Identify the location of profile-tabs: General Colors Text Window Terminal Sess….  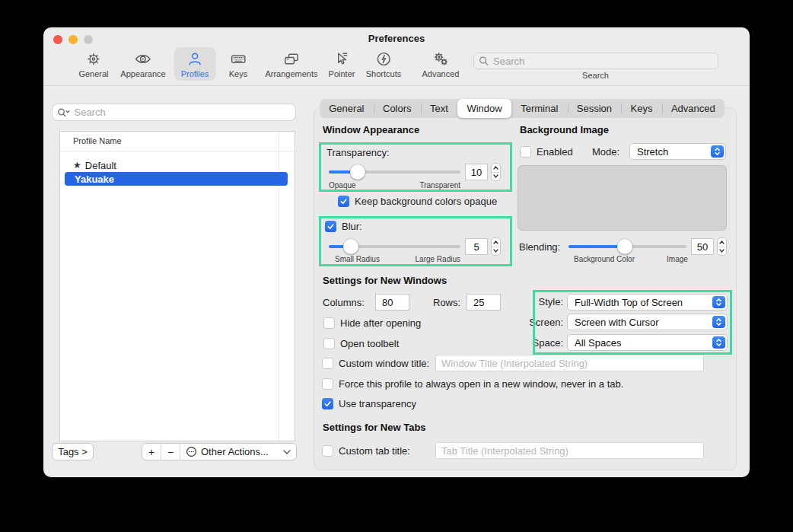
(522, 108).